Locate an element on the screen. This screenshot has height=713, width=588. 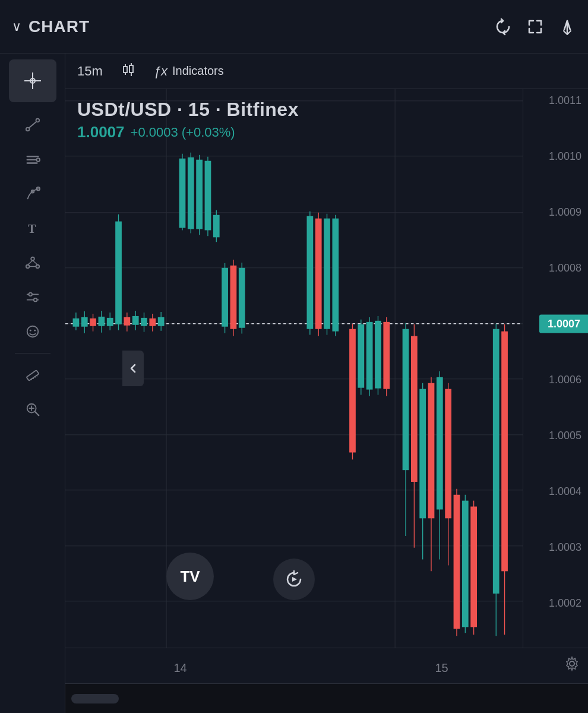
scroll-indicator is located at coordinates (95, 699).